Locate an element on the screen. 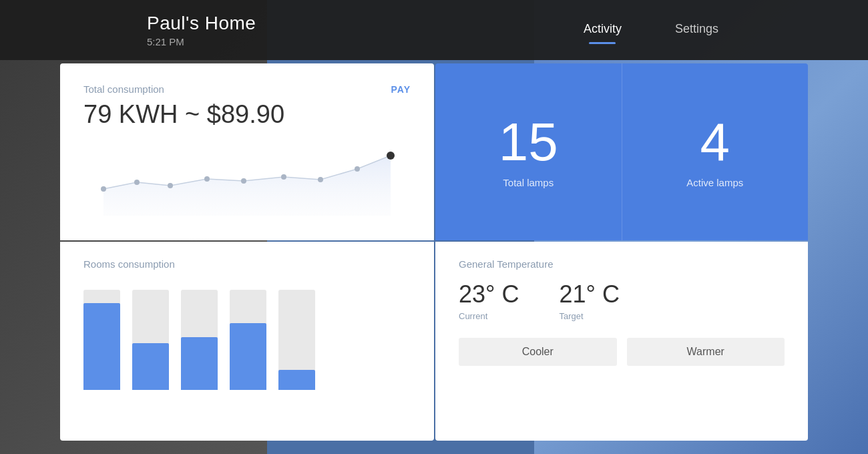  temp-values: 23° C Current 21° C Target is located at coordinates (622, 300).